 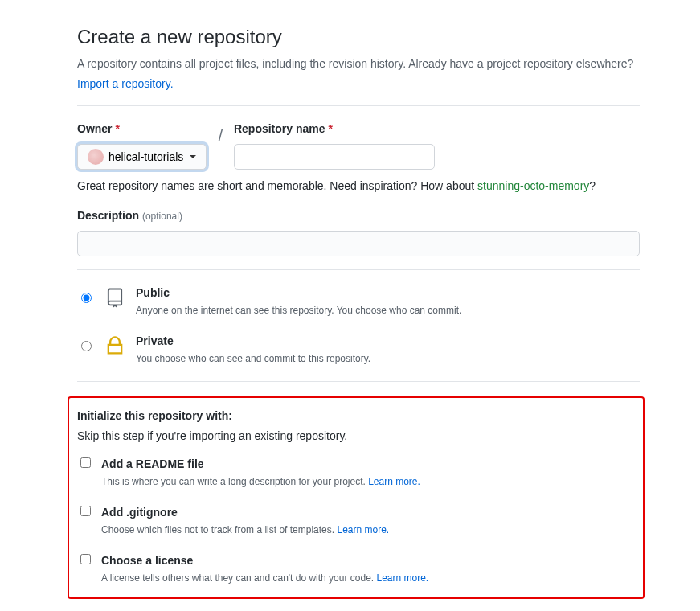 I want to click on choose-license-desc: A license tells others what they can and…, so click(x=265, y=578).